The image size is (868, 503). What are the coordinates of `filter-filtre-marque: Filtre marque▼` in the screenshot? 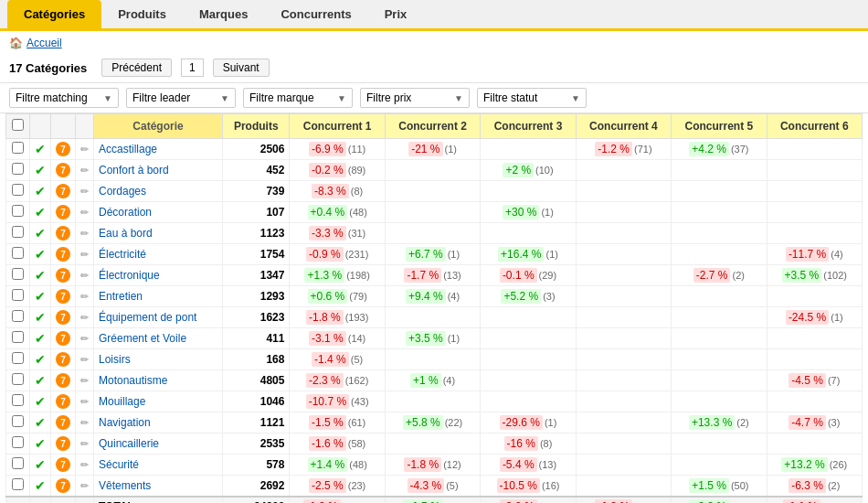 It's located at (298, 98).